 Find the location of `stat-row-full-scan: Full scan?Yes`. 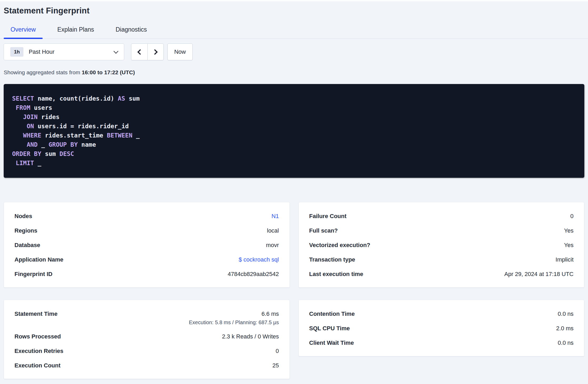

stat-row-full-scan: Full scan?Yes is located at coordinates (442, 231).